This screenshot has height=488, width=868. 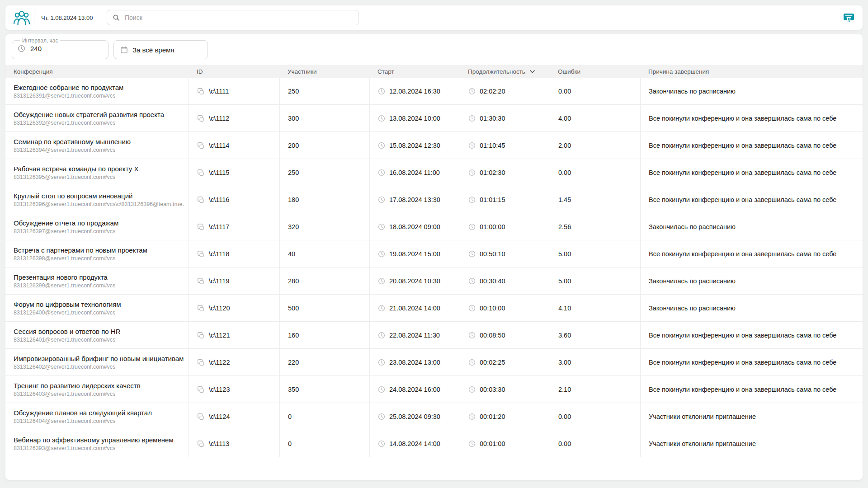 What do you see at coordinates (703, 417) in the screenshot?
I see `end-reason: Участники отклонили приглашение` at bounding box center [703, 417].